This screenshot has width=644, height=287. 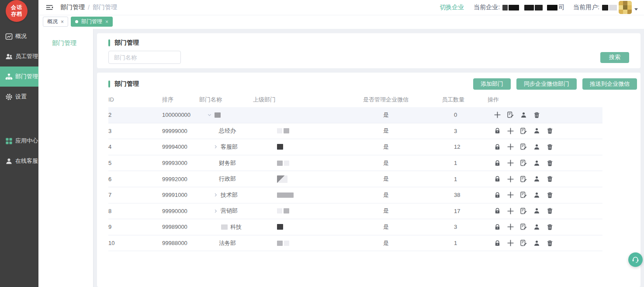 I want to click on sidebar-item-app-center: 应用中心, so click(x=19, y=141).